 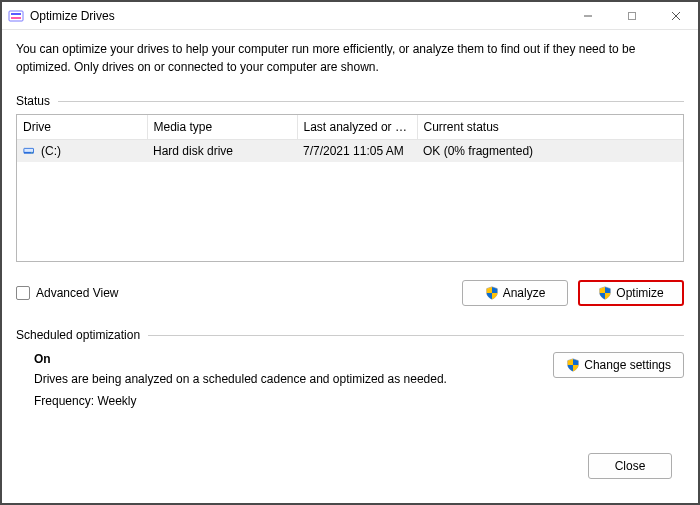 I want to click on cell-media-type: Hard disk drive, so click(x=222, y=152).